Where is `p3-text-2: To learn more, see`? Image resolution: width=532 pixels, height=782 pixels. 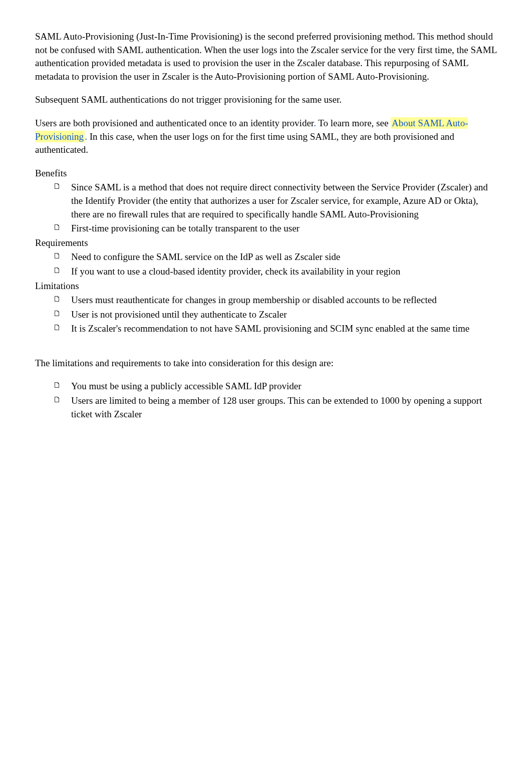 p3-text-2: To learn more, see is located at coordinates (354, 123).